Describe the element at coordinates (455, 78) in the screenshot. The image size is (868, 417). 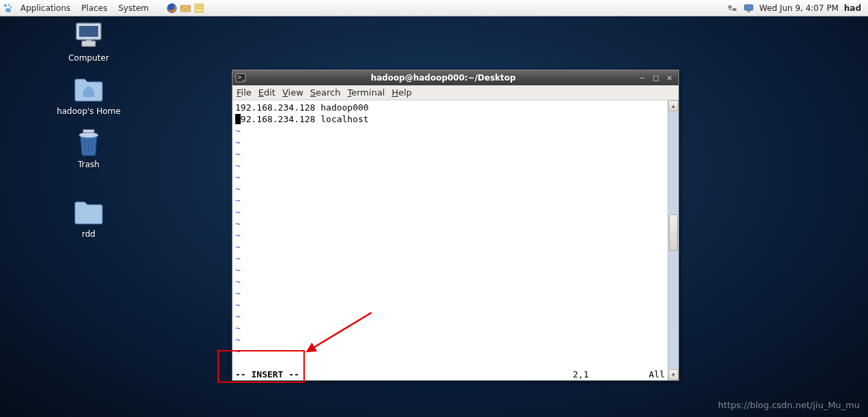
I see `titlebar: >_ hadoop@hadoop000:~/Desktop ─ □ ✕` at that location.